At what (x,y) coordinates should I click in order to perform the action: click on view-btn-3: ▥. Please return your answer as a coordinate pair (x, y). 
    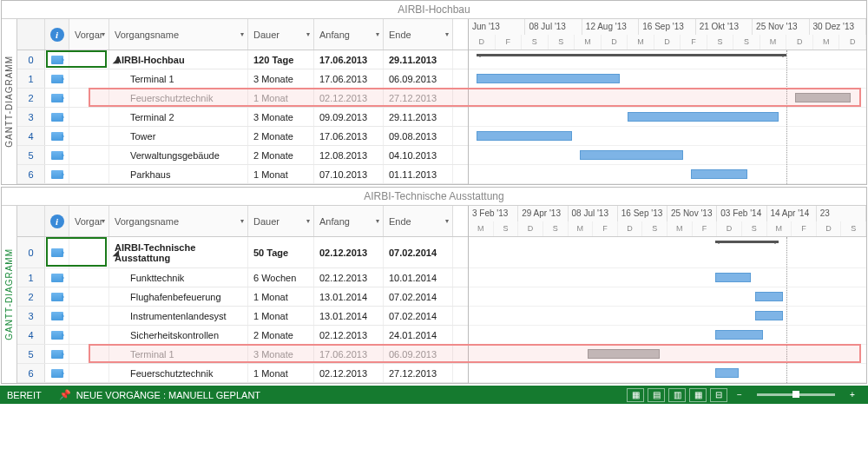
    Looking at the image, I should click on (677, 395).